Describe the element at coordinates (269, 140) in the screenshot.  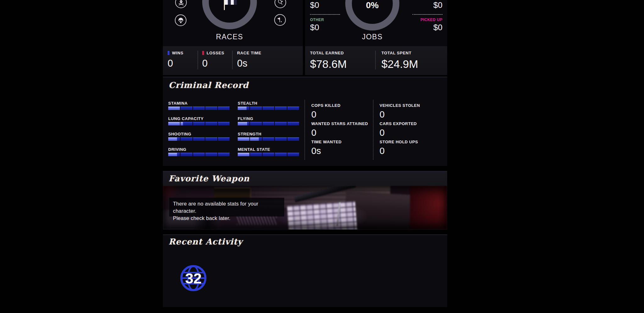
I see `skill-strength: STRENGTH` at that location.